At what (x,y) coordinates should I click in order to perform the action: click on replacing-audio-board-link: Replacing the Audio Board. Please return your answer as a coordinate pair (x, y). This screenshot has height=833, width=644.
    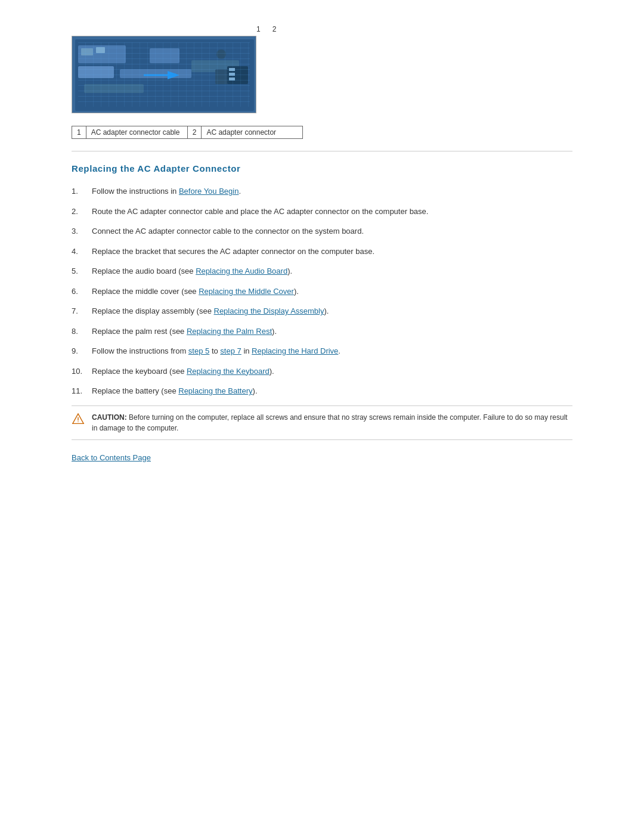
    Looking at the image, I should click on (242, 271).